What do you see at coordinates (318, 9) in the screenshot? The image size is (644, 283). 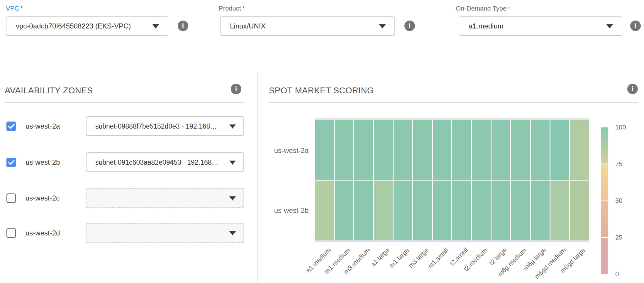 I see `product-label: Product*` at bounding box center [318, 9].